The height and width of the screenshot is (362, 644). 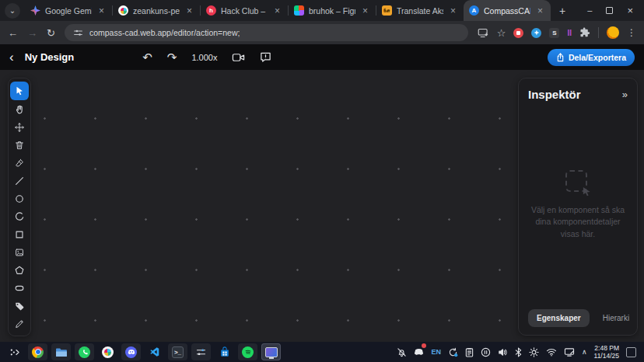 What do you see at coordinates (630, 11) in the screenshot?
I see `close-window-button: ×` at bounding box center [630, 11].